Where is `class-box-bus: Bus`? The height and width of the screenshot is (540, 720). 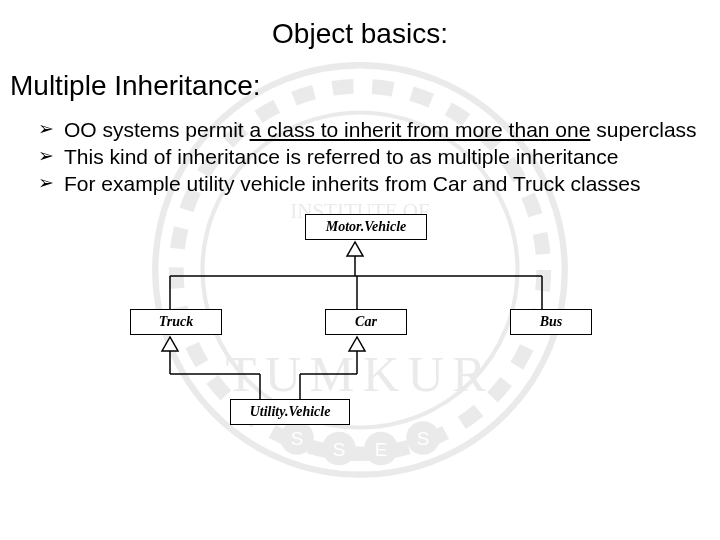
class-box-bus: Bus is located at coordinates (551, 322).